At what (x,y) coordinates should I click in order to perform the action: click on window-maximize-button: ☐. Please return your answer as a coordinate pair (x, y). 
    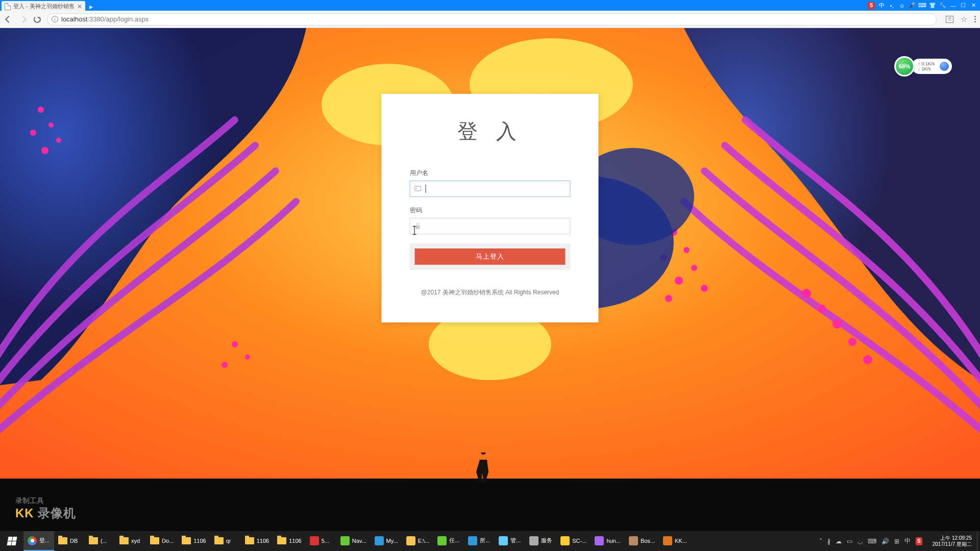
    Looking at the image, I should click on (963, 6).